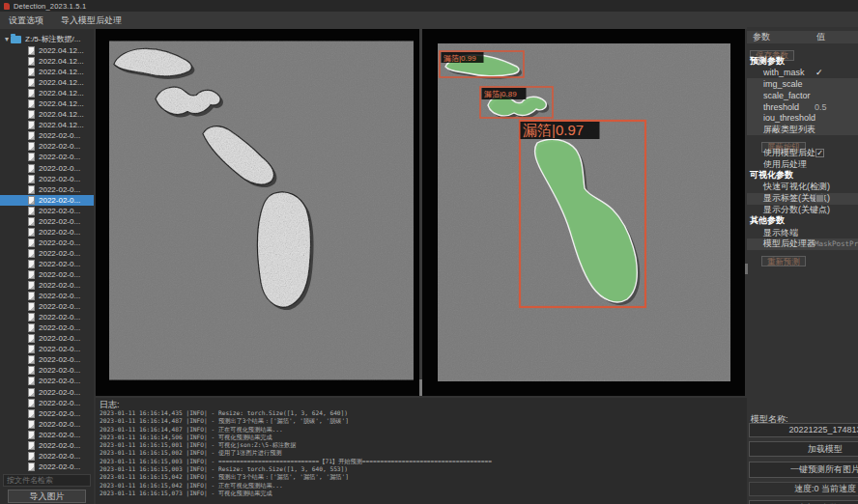 The image size is (858, 504). I want to click on param-row: 使用模型后处理✓, so click(802, 154).